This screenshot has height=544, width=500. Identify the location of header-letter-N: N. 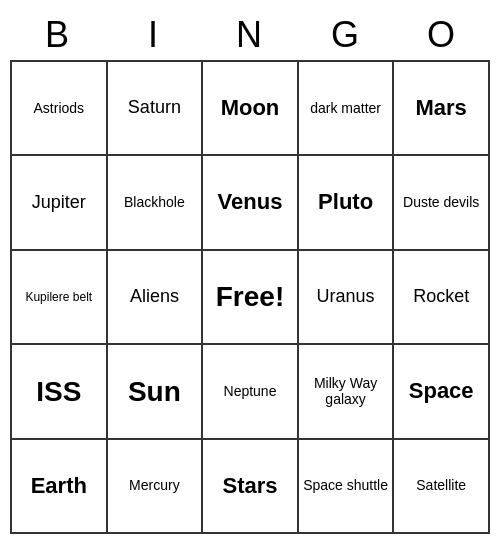
(250, 35).